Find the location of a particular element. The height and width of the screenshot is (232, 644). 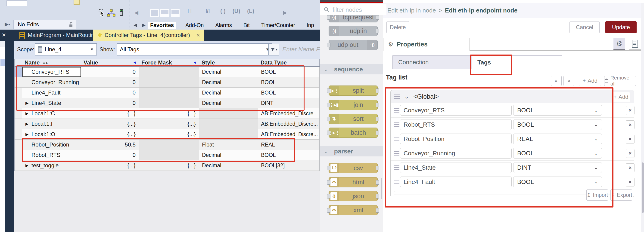

node-properties-icon-button: ⚙ is located at coordinates (619, 44).